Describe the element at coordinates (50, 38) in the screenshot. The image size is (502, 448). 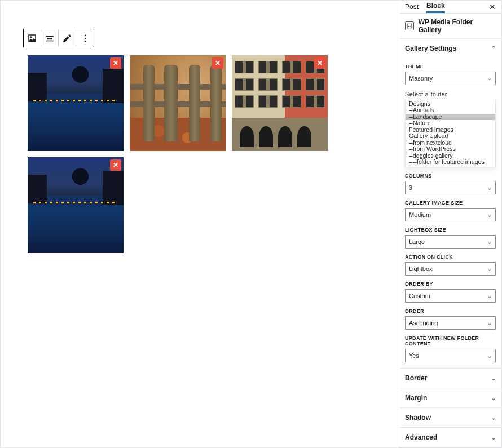
I see `align-icon` at that location.